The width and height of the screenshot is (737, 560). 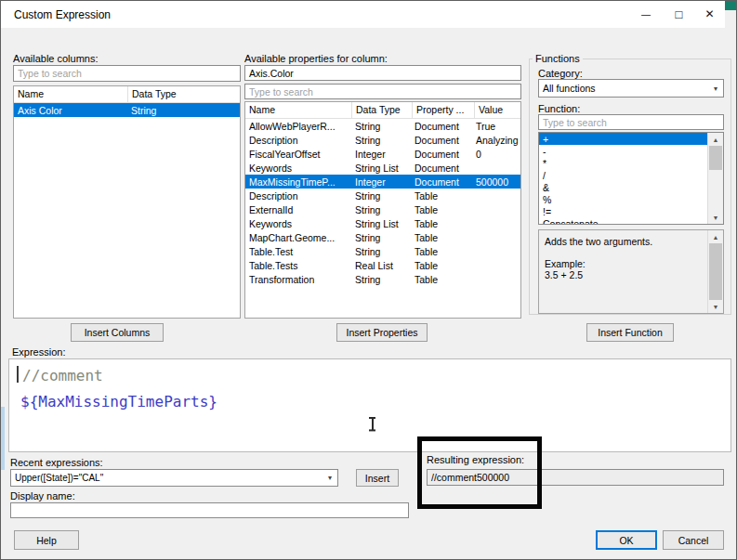 What do you see at coordinates (43, 496) in the screenshot?
I see `display-name-label: Display name:` at bounding box center [43, 496].